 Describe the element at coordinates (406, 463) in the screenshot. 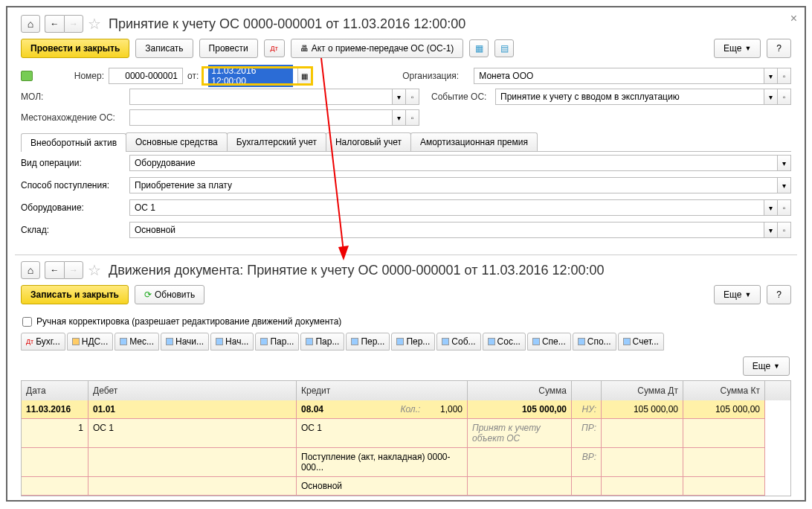

I see `table-row: Поступление (акт, накладная) 0000-000...…` at that location.